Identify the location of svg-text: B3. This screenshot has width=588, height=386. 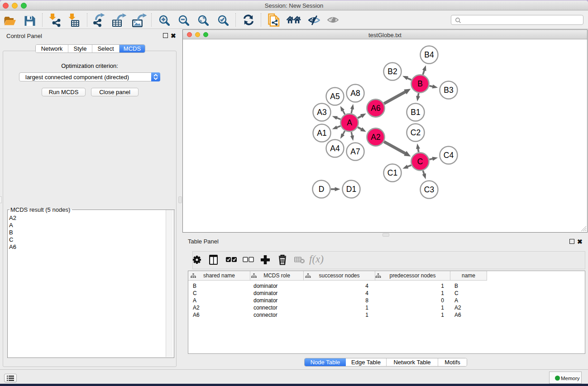
(448, 90).